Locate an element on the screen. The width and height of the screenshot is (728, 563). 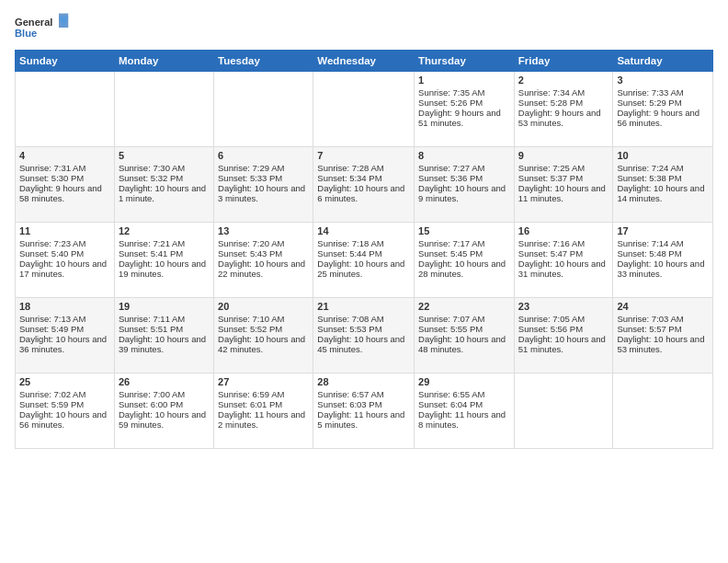
week-row-5: 25Sunrise: 7:02 AMSunset: 5:59 PMDayligh… is located at coordinates (364, 411).